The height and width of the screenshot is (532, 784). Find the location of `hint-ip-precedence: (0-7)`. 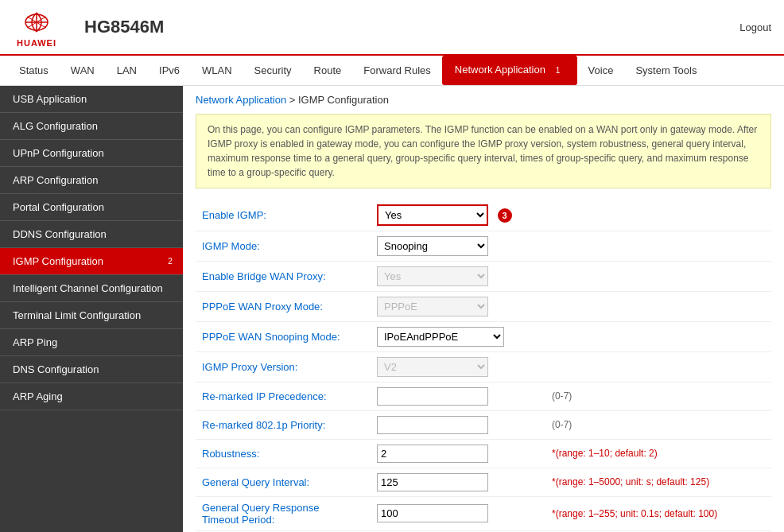

hint-ip-precedence: (0-7) is located at coordinates (658, 396).